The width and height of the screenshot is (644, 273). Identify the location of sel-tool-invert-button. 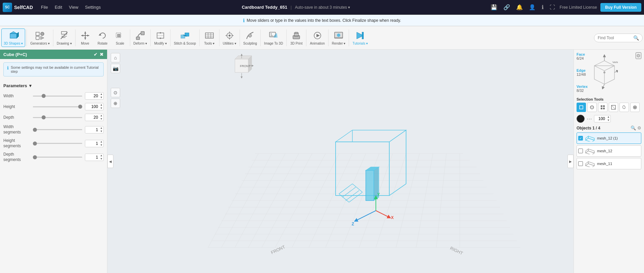
(613, 107).